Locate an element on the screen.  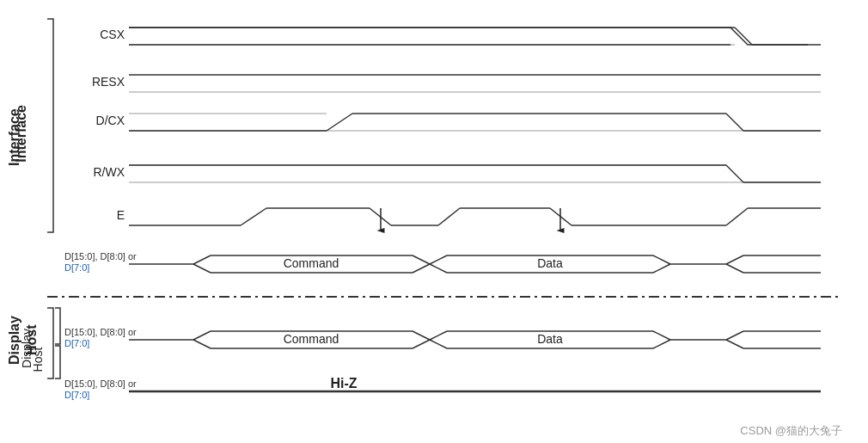
svg-text: D/CX is located at coordinates (111, 120).